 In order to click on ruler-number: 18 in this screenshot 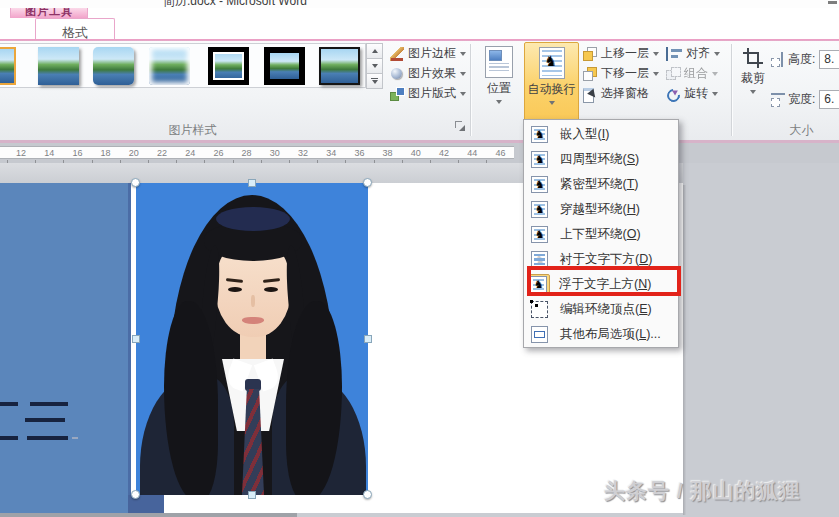, I will do `click(106, 153)`.